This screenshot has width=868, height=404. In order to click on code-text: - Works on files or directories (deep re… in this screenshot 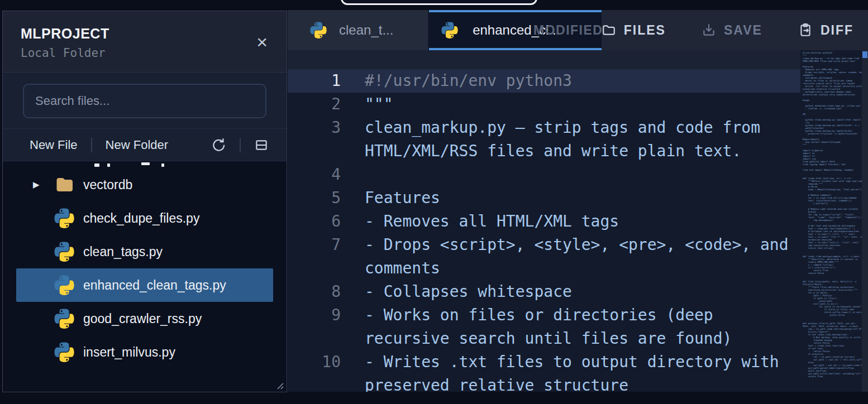, I will do `click(581, 327)`.